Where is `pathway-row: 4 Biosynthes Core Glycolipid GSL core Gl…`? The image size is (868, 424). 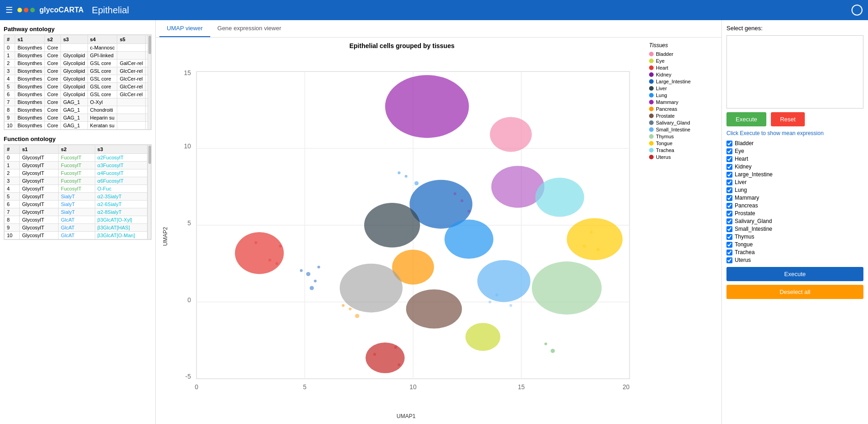 pathway-row: 4 Biosynthes Core Glycolipid GSL core Gl… is located at coordinates (76, 79).